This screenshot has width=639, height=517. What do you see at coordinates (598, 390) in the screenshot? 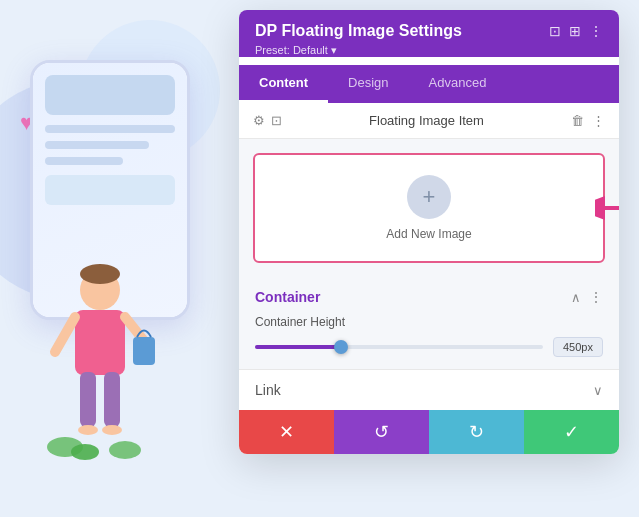
I see `link-chevron: ∨` at bounding box center [598, 390].